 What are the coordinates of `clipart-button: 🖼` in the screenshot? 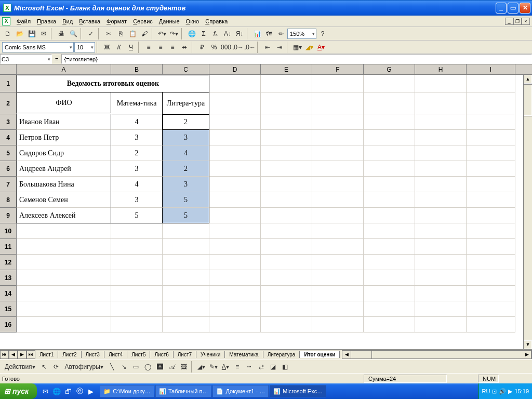 It's located at (184, 367).